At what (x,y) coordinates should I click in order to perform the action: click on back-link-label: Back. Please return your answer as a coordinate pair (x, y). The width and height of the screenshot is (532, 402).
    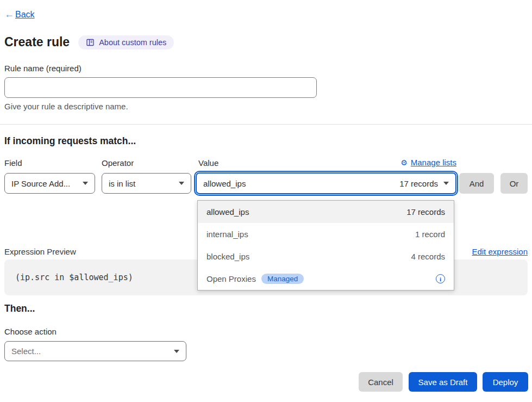
    Looking at the image, I should click on (25, 15).